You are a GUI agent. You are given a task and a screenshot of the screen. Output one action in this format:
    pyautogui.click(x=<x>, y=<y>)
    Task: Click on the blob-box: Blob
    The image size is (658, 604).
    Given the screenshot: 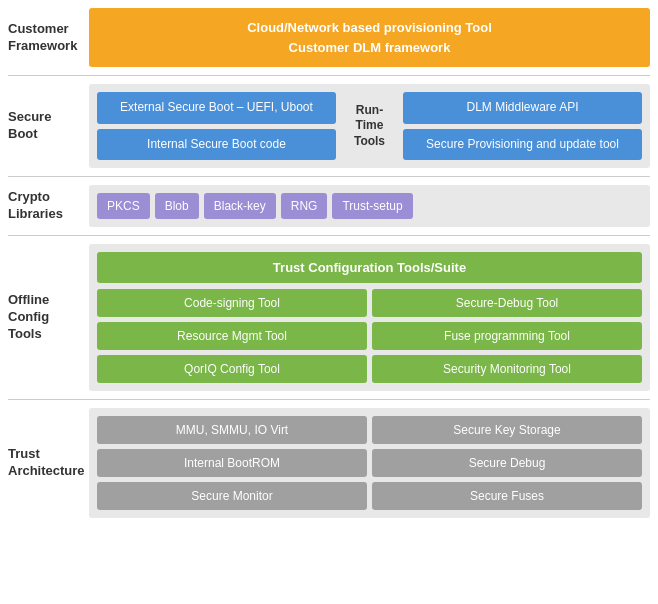 What is the action you would take?
    pyautogui.click(x=177, y=206)
    